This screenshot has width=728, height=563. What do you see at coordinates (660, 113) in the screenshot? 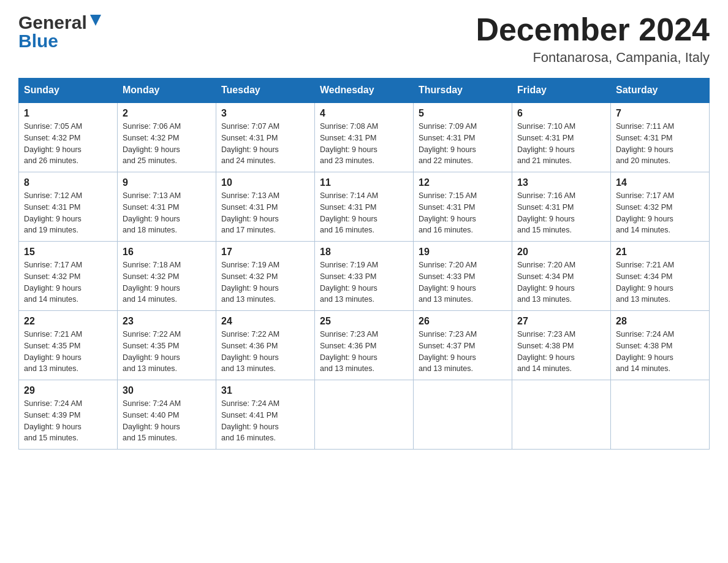
I see `day-number: 7` at bounding box center [660, 113].